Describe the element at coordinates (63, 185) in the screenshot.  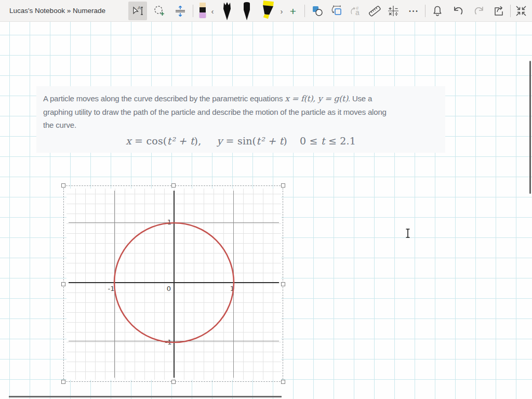
I see `selection-handle-nw` at that location.